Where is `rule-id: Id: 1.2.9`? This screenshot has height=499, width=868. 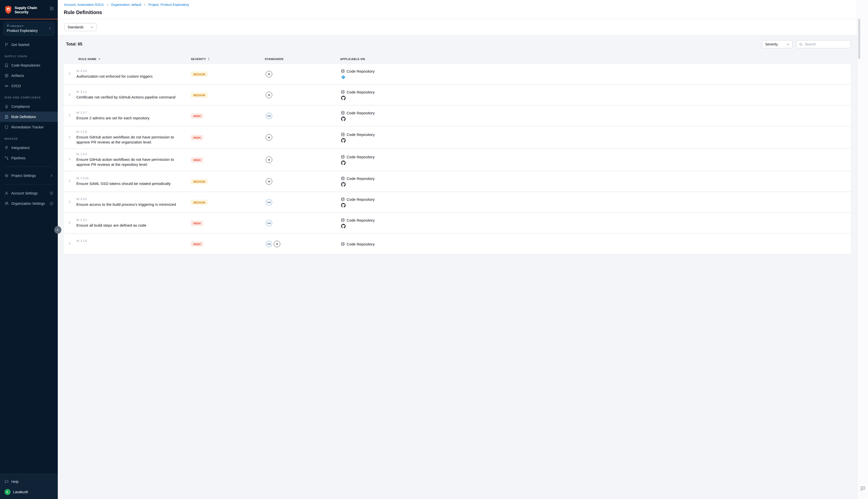 rule-id: Id: 1.2.9 is located at coordinates (132, 154).